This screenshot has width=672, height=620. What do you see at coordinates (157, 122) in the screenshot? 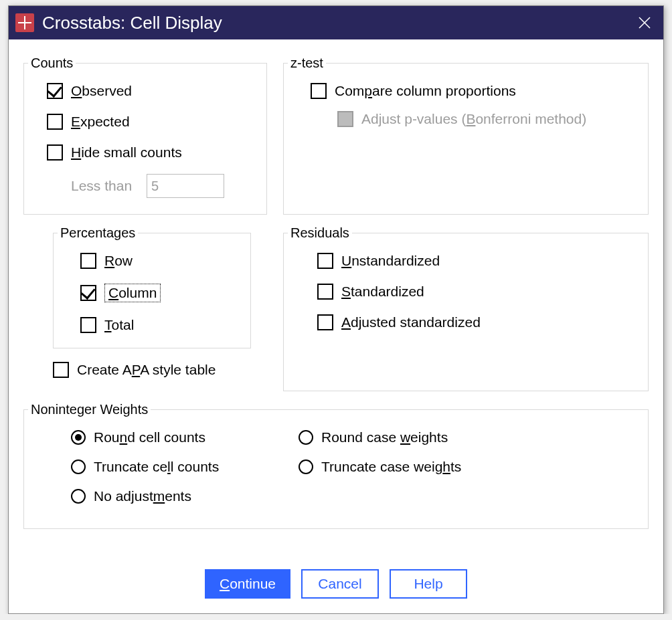
I see `counts-expected-option: Expected` at bounding box center [157, 122].